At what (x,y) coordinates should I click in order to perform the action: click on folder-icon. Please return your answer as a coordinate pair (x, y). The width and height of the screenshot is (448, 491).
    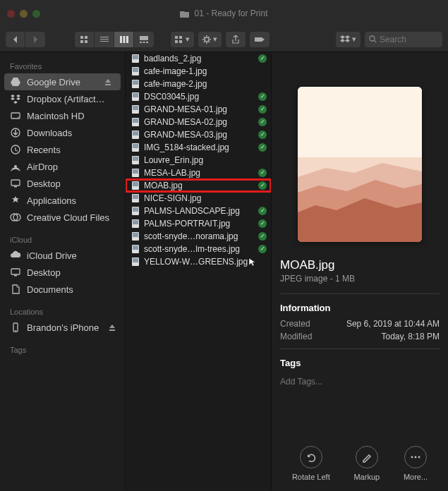
    Looking at the image, I should click on (185, 14).